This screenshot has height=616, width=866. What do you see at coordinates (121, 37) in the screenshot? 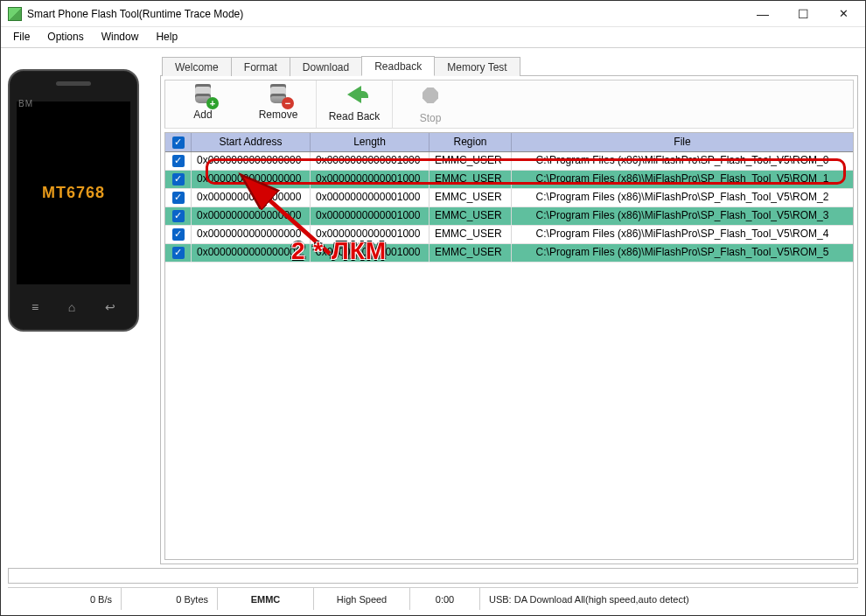
I see `menu-window: Window` at bounding box center [121, 37].